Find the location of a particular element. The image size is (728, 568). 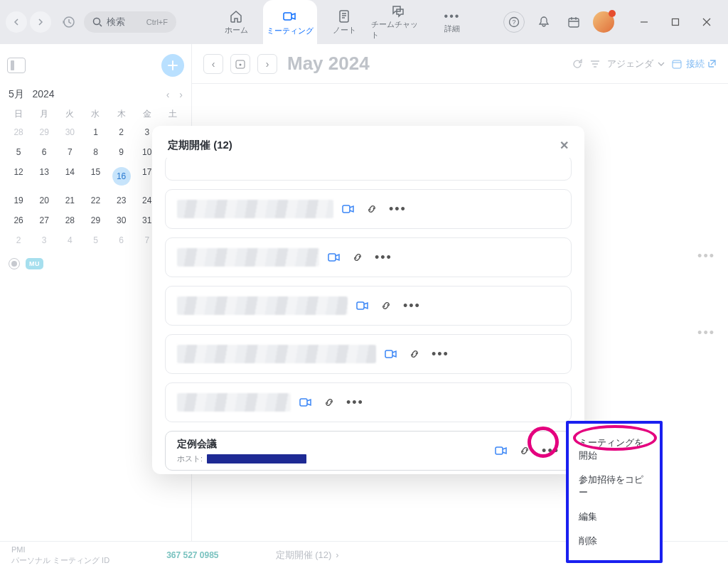

date-cell: 20 is located at coordinates (44, 200).